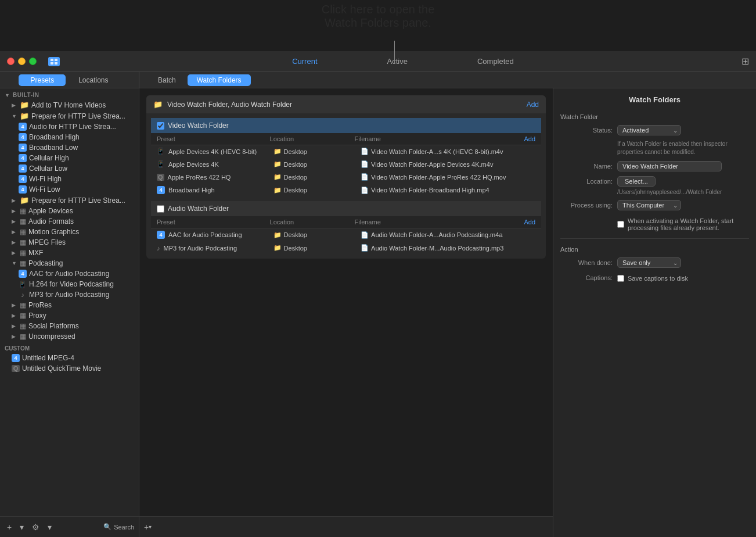 The image size is (756, 537). I want to click on preset-badge: 4, so click(161, 190).